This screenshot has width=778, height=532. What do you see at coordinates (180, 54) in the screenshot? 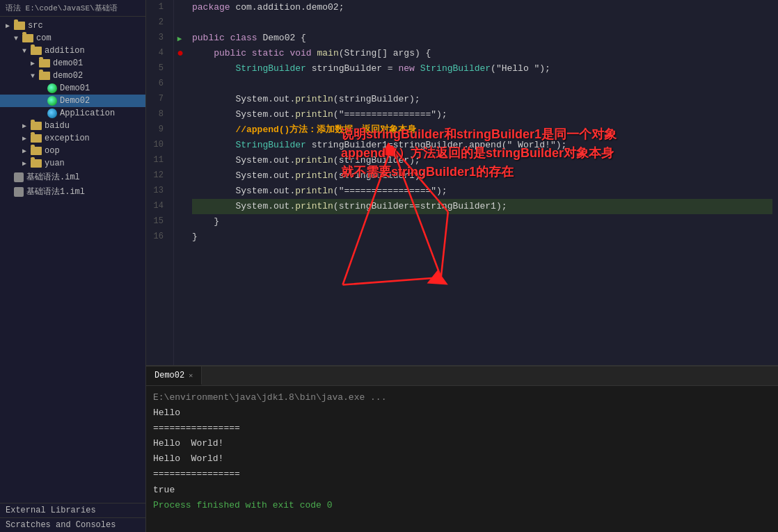
I see `run-indicator-4: ●` at bounding box center [180, 54].